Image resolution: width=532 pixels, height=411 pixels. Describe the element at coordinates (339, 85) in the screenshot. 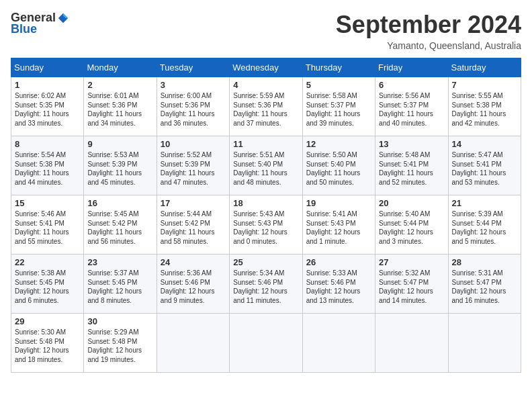

I see `day-number: 5` at that location.